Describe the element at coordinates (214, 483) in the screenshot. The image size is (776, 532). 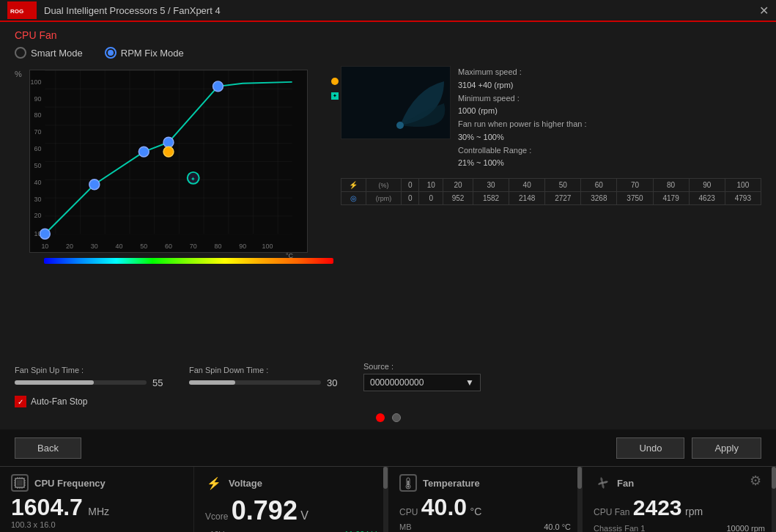
I see `voltage-icon: ⚡` at that location.